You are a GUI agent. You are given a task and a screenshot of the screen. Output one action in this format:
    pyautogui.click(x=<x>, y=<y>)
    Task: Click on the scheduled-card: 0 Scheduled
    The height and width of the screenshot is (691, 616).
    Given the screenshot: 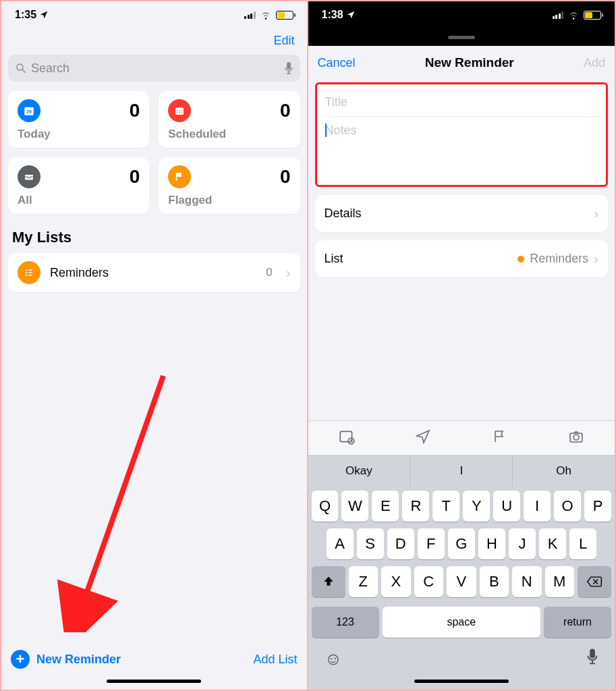 What is the action you would take?
    pyautogui.click(x=229, y=119)
    